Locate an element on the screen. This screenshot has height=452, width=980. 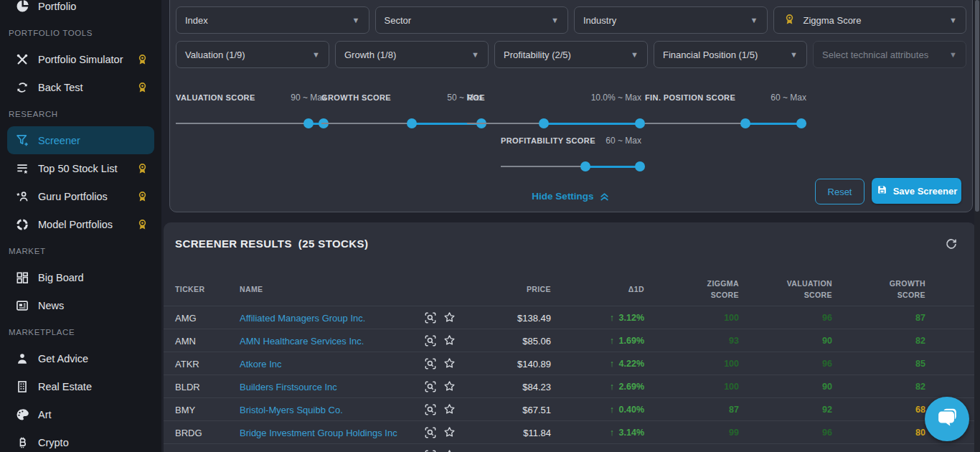
chevron-down-icon: ▼ is located at coordinates (793, 55).